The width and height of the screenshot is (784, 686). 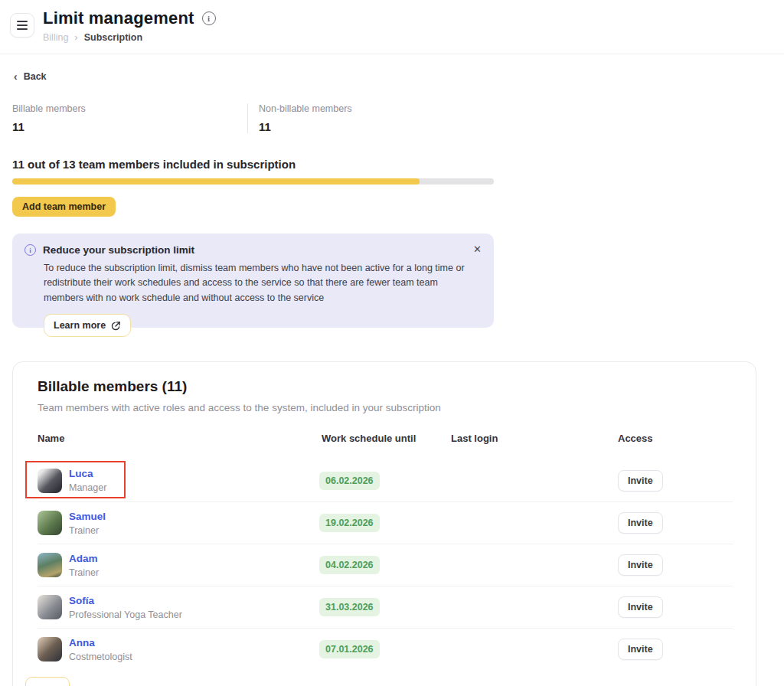 I want to click on member-role: Costmetologist, so click(x=101, y=657).